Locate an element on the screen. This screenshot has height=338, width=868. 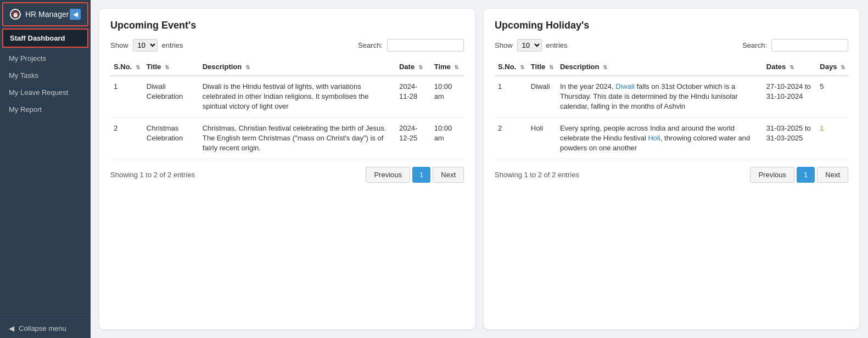
holiday-desc-link: Holi is located at coordinates (654, 138).